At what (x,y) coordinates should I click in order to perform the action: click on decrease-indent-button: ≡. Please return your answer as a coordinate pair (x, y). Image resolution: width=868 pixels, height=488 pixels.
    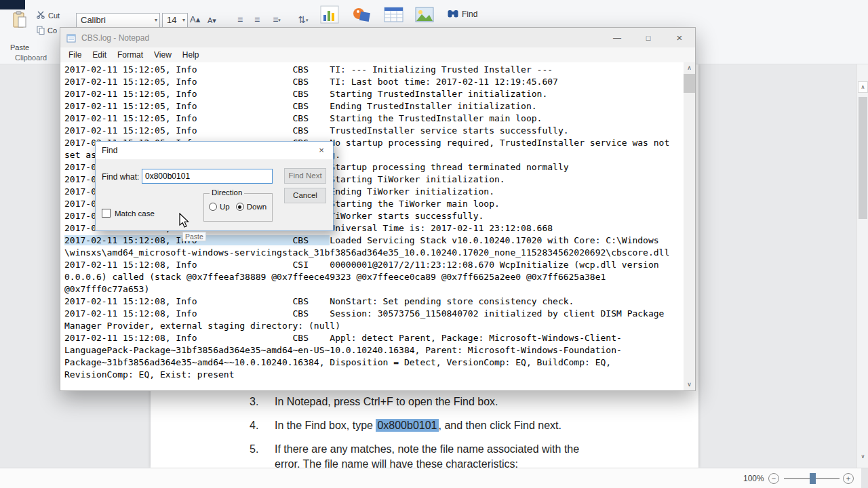
    Looking at the image, I should click on (240, 21).